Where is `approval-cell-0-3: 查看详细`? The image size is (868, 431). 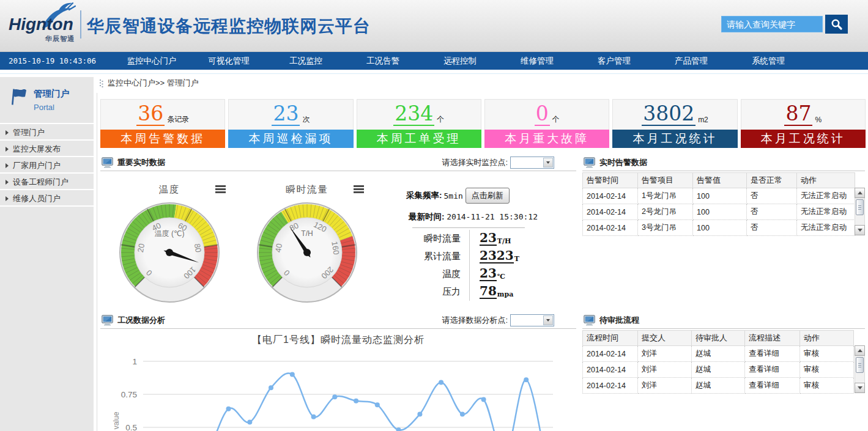
approval-cell-0-3: 查看详细 is located at coordinates (773, 354).